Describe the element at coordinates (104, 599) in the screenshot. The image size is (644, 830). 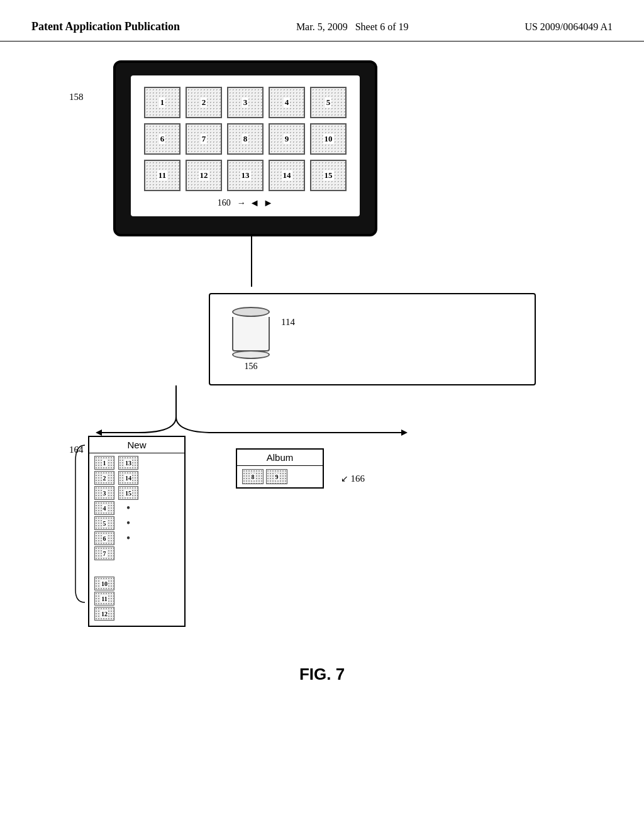
I see `new-tile-11: 11` at that location.